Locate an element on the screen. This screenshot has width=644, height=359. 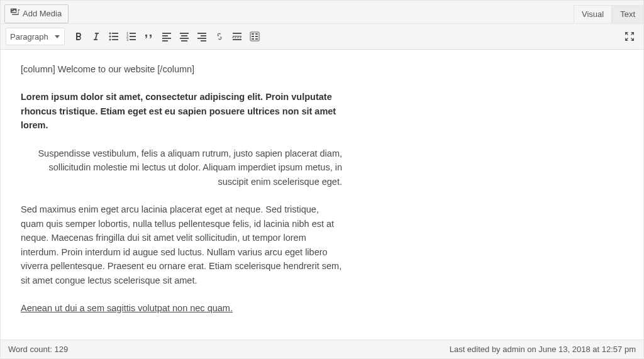
word-count: Word count: 129 is located at coordinates (38, 350).